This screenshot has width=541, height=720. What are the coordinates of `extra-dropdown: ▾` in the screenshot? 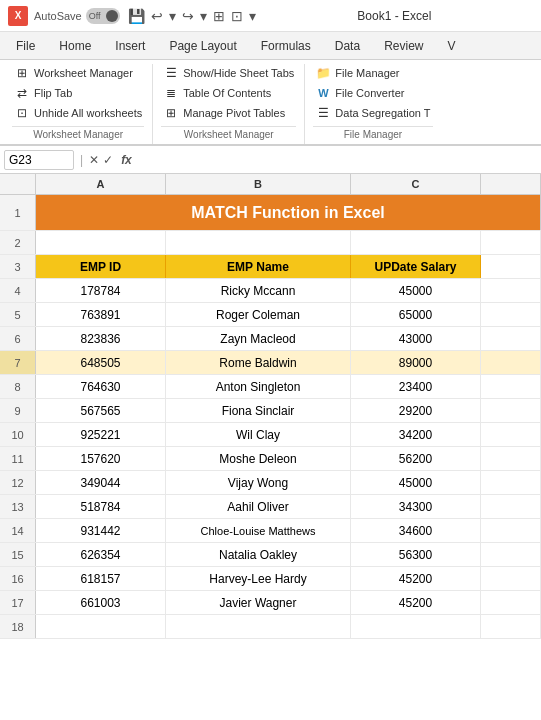 It's located at (252, 16).